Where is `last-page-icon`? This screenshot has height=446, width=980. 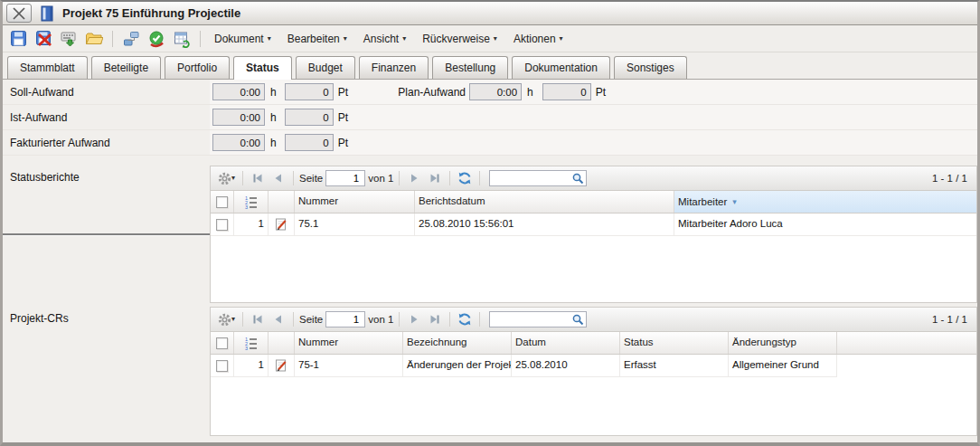 last-page-icon is located at coordinates (435, 319).